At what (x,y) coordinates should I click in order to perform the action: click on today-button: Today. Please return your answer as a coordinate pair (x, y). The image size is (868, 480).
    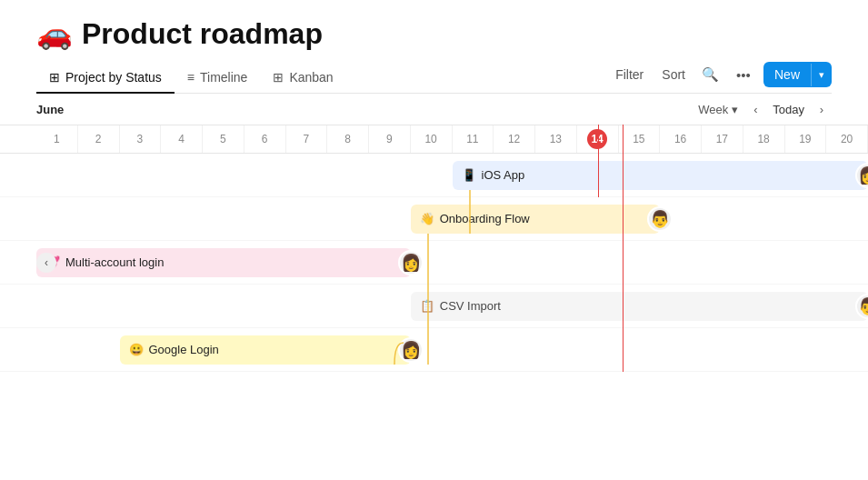
    Looking at the image, I should click on (789, 109).